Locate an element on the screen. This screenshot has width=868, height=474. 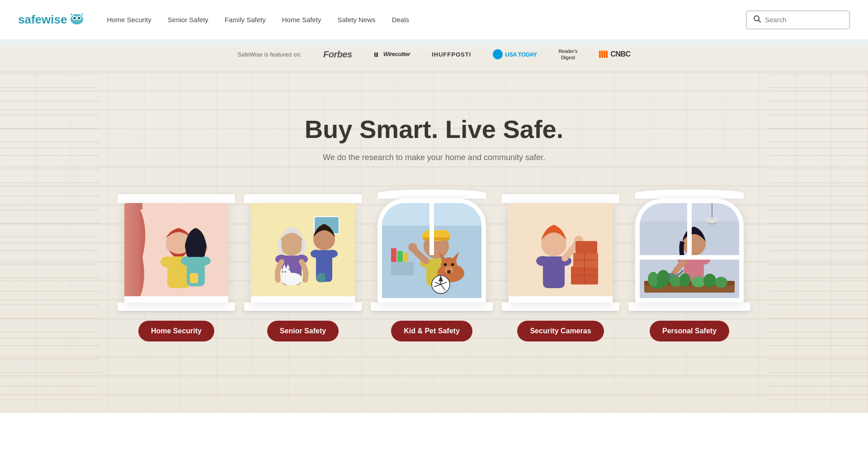
nav-home-security: Home Security is located at coordinates (129, 20).